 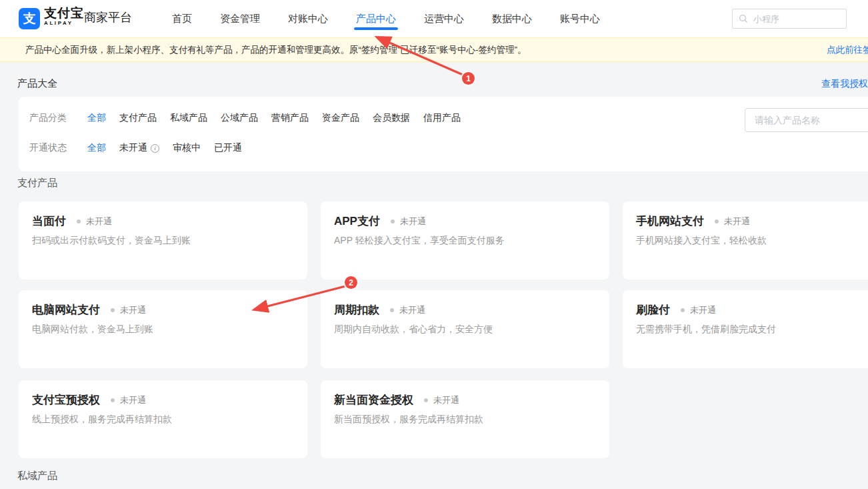 What do you see at coordinates (357, 310) in the screenshot?
I see `product-name: 周期扣款` at bounding box center [357, 310].